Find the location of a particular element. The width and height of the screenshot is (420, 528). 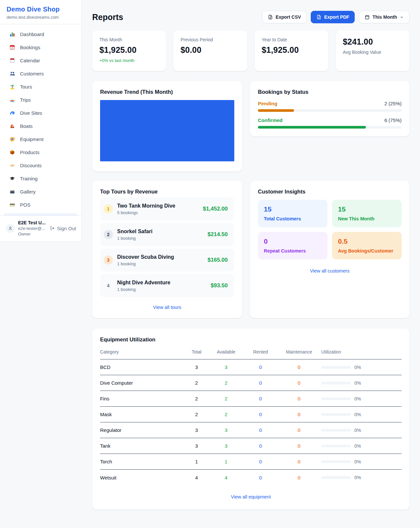

list-item: 1 Two Tank Morning Dive 5 bookings $1,45… is located at coordinates (167, 209).